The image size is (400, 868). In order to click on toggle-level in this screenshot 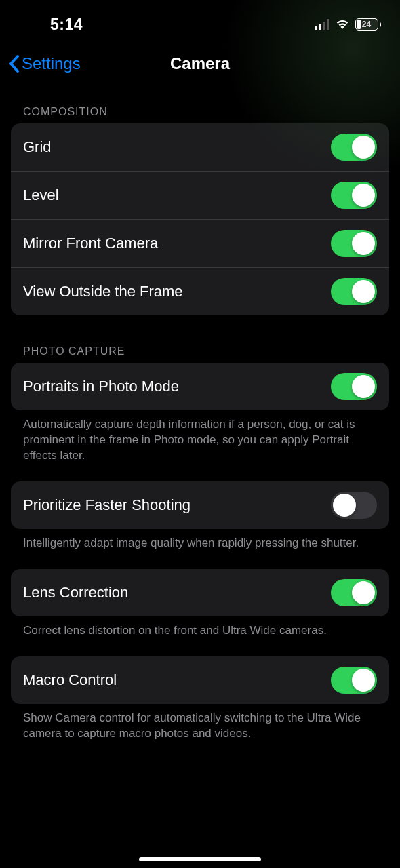, I will do `click(354, 195)`.